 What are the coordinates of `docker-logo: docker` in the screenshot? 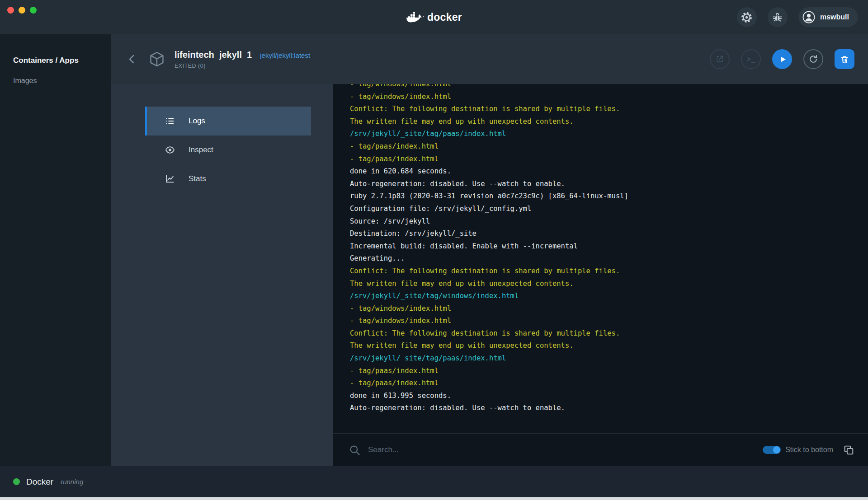 It's located at (434, 17).